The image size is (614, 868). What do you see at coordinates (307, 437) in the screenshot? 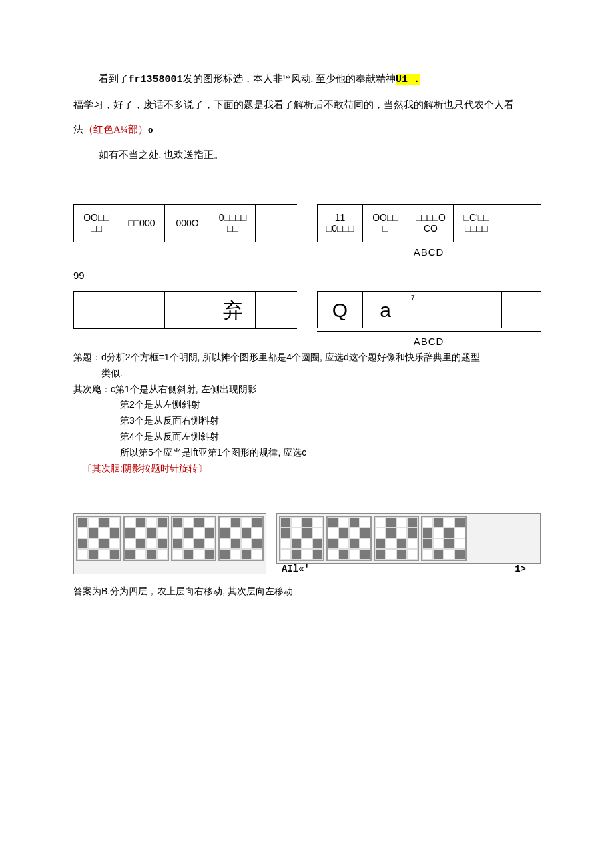
I see `analysis-line: 第4个是从反而左恻斜射` at bounding box center [307, 437].